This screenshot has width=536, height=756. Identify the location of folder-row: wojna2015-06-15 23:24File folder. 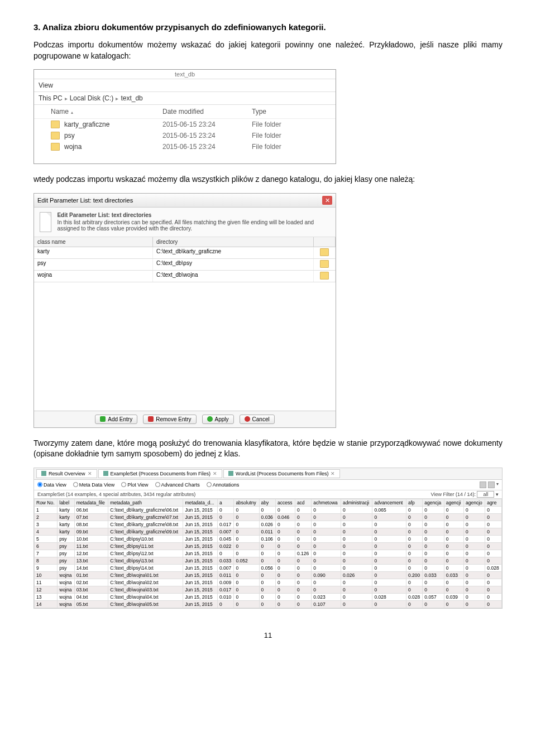
(185, 147).